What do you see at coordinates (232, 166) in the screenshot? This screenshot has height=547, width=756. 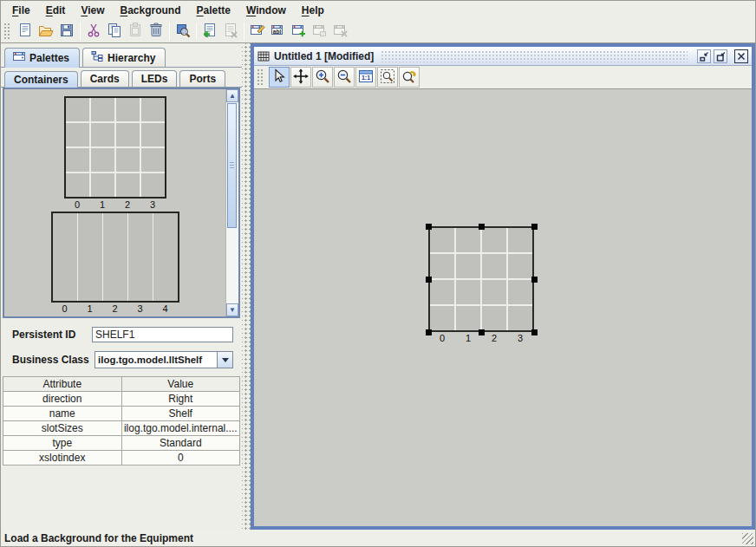 I see `scrollbar-thumb` at bounding box center [232, 166].